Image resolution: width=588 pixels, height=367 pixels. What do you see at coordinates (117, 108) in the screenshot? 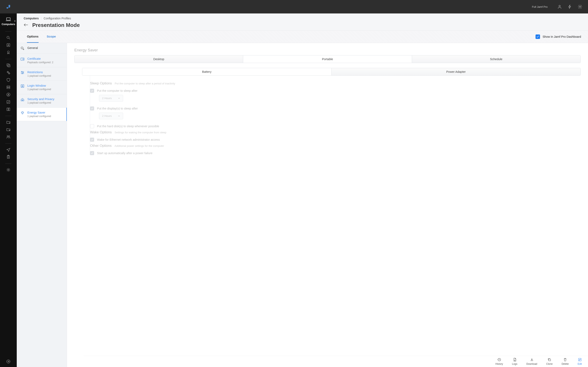
I see `opt-sleep-display: Put the display(s) to sleep after` at bounding box center [117, 108].